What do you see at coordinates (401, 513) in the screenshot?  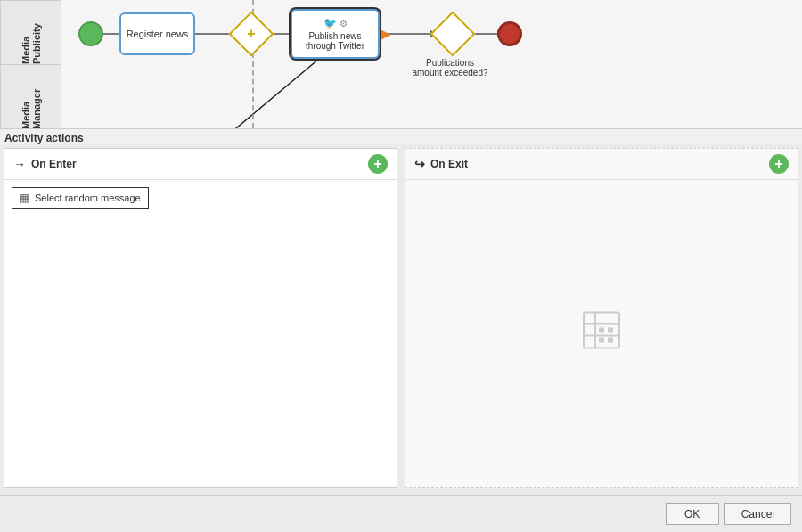 I see `footer: OK Cancel` at bounding box center [401, 513].